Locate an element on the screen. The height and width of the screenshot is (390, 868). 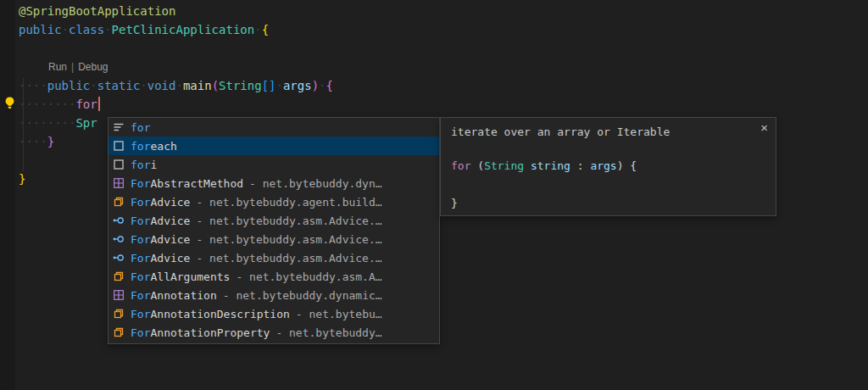
docs-code-line: for (String string : args) { is located at coordinates (544, 166).